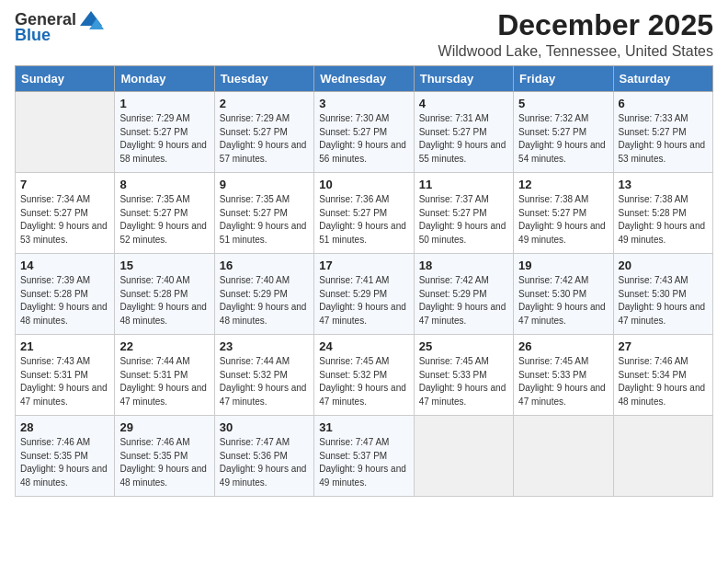  I want to click on logo-icon, so click(91, 19).